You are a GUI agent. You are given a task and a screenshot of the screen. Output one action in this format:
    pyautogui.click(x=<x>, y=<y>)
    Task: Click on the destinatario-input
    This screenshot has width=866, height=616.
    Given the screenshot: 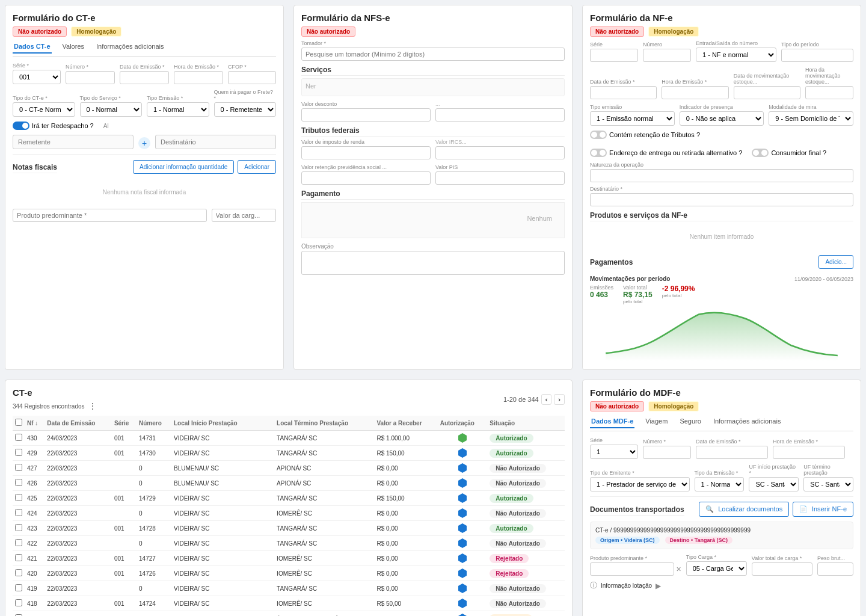 What is the action you would take?
    pyautogui.click(x=215, y=142)
    